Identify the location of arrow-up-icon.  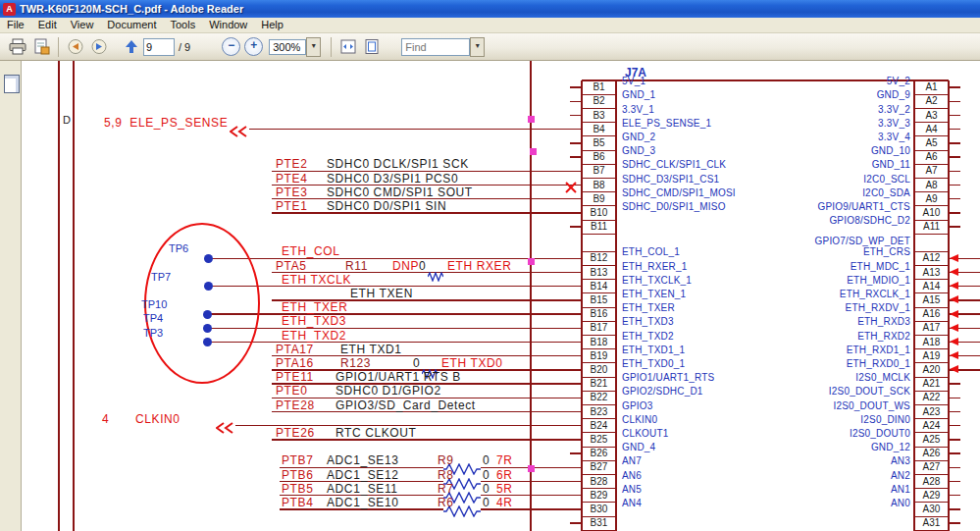
(131, 47).